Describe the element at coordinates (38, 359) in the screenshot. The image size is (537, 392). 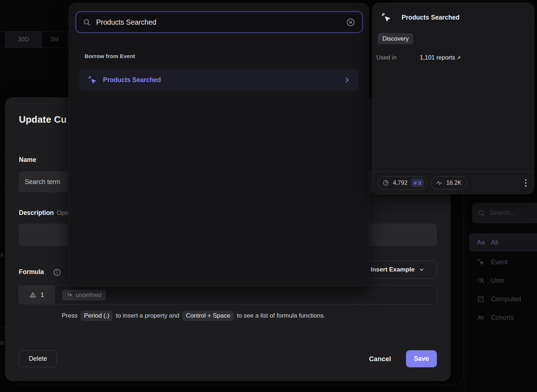
I see `delete-button: Delete` at that location.